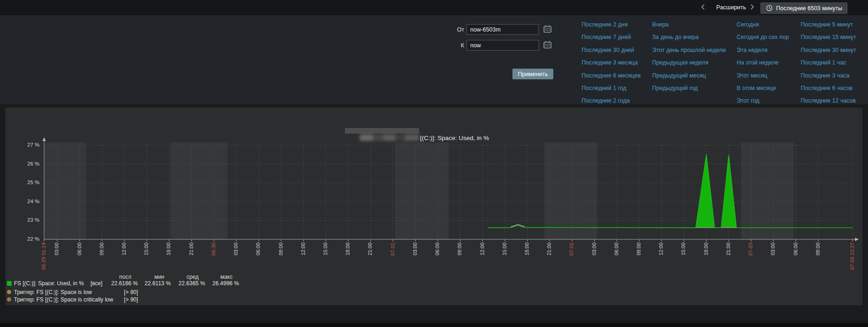  What do you see at coordinates (503, 30) in the screenshot?
I see `from-input` at bounding box center [503, 30].